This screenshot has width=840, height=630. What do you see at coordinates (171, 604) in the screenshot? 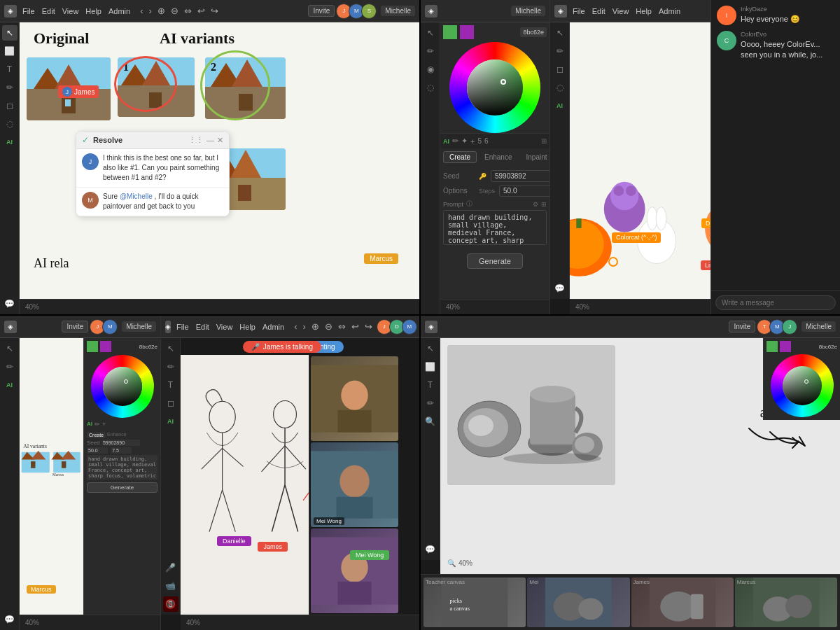
I see `p5-endcall: 📵` at bounding box center [171, 604].